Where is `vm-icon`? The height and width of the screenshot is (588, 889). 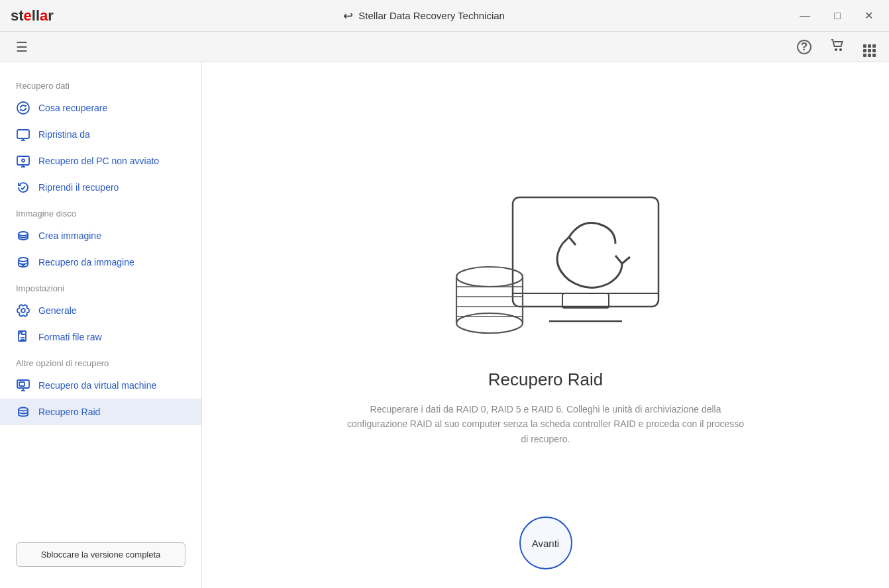 vm-icon is located at coordinates (23, 385).